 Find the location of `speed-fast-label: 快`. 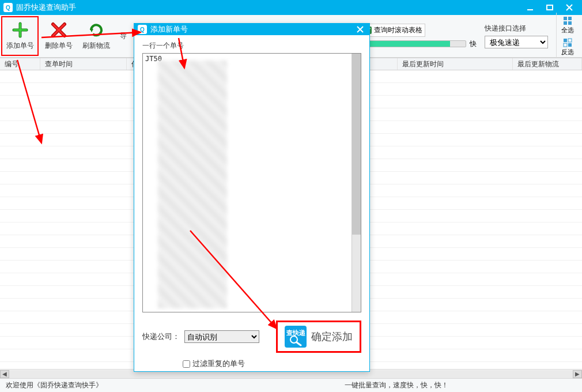

speed-fast-label: 快 is located at coordinates (473, 44).